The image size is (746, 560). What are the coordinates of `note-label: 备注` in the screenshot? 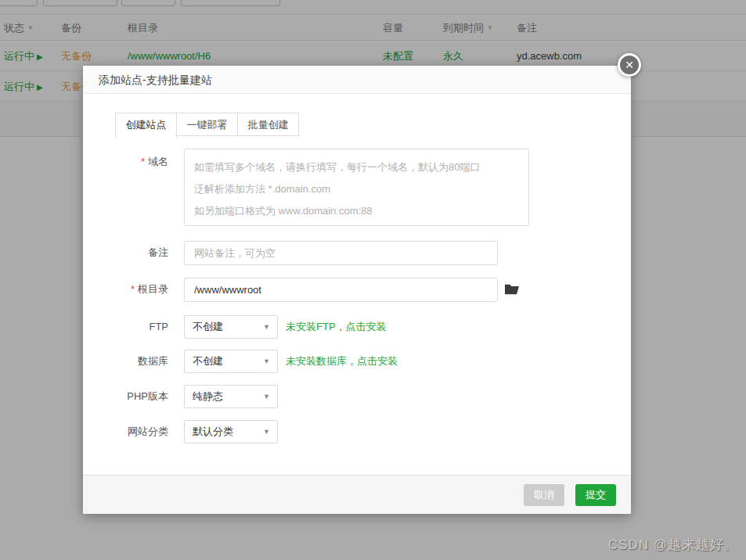 It's located at (125, 253).